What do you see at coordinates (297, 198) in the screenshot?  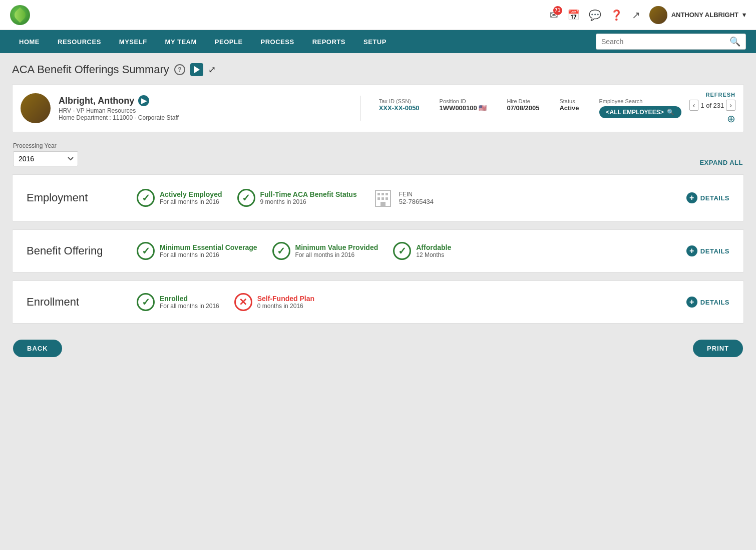 I see `fulltime-aca-item: ✓ Full-Time ACA Benefit Status 9 months …` at bounding box center [297, 198].